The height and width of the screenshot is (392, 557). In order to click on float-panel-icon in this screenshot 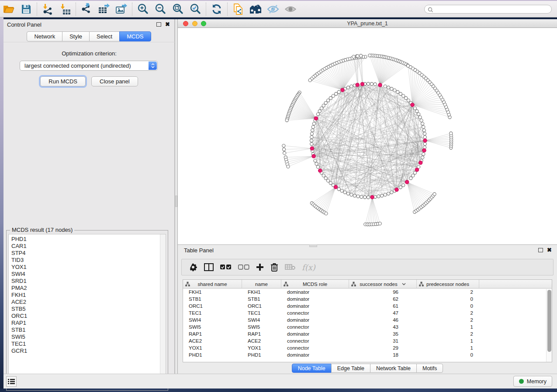, I will do `click(541, 250)`.